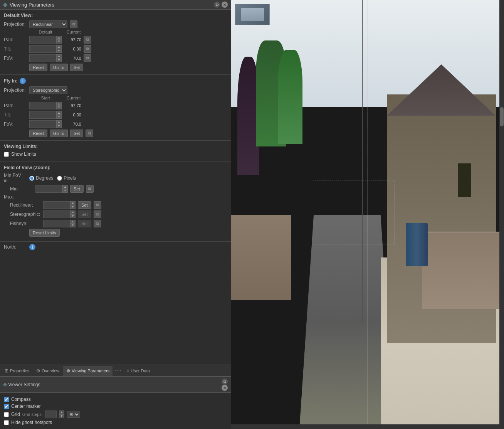 The height and width of the screenshot is (429, 504). I want to click on flyin-col-headers: Start Current, so click(116, 98).